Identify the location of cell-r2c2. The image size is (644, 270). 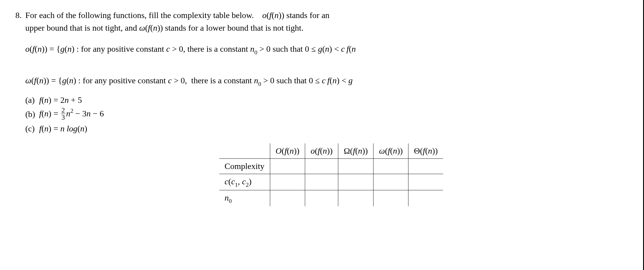
(322, 182).